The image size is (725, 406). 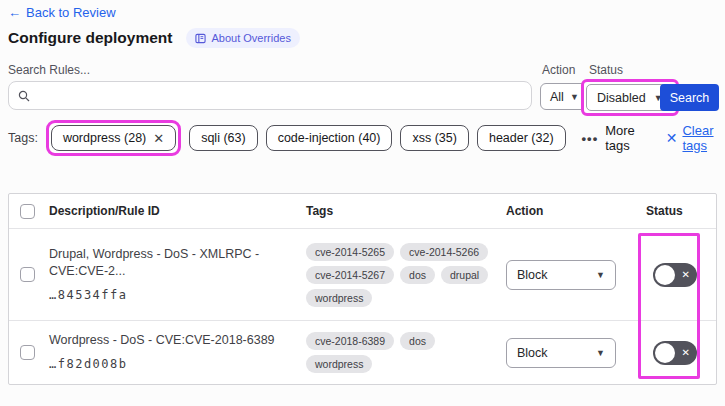 I want to click on search-rules-field, so click(x=270, y=96).